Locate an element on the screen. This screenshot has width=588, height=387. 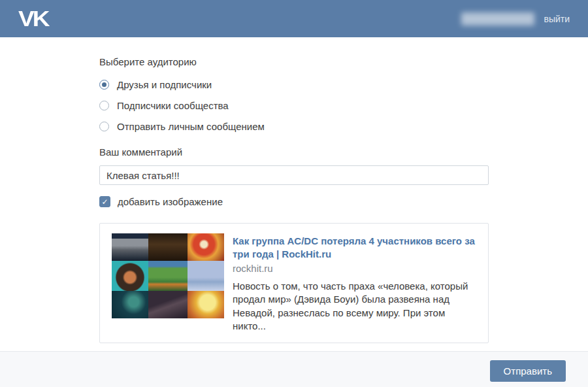
checkmark-icon: ✓ is located at coordinates (105, 202).